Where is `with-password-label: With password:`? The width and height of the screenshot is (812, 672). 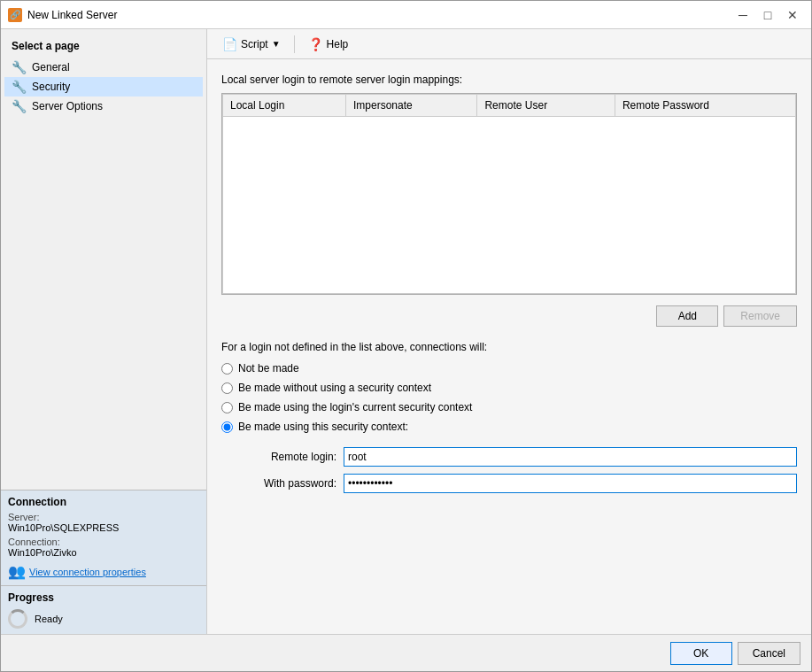 with-password-label: With password: is located at coordinates (288, 483).